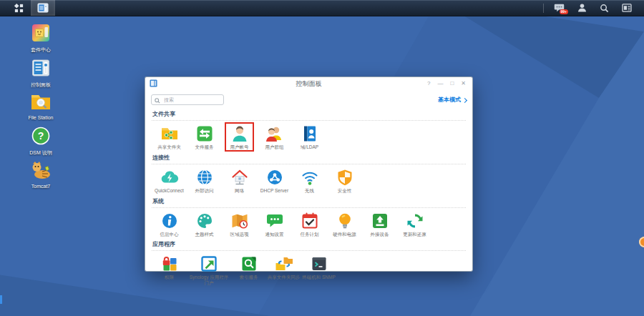 The width and height of the screenshot is (644, 316). What do you see at coordinates (310, 177) in the screenshot?
I see `wireless-icon` at bounding box center [310, 177].